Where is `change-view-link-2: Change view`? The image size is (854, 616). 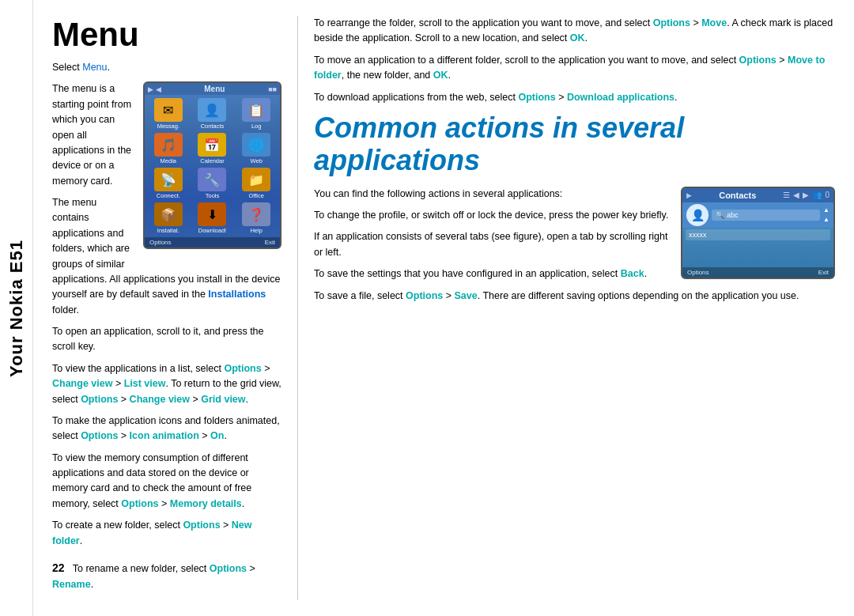
change-view-link-2: Change view is located at coordinates (160, 399).